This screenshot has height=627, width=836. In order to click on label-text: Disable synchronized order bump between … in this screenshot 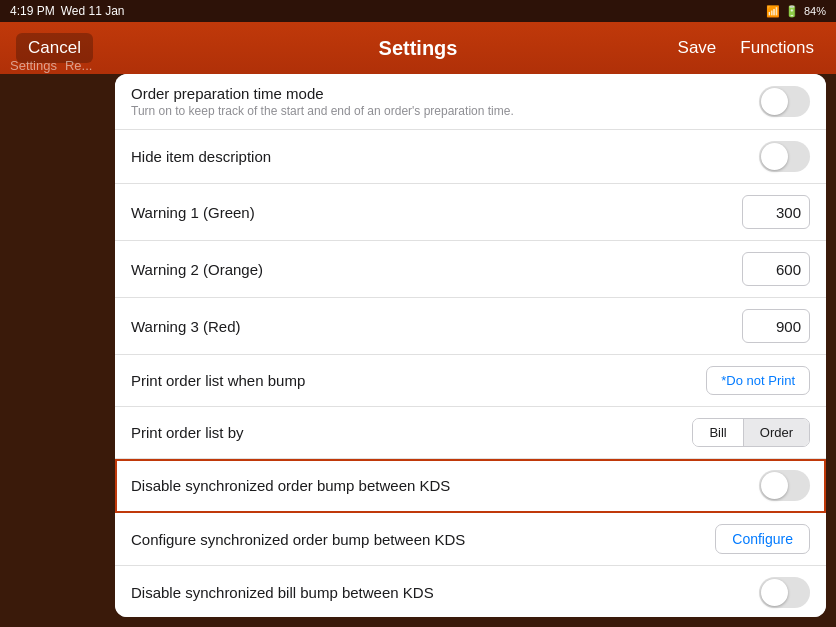, I will do `click(296, 486)`.